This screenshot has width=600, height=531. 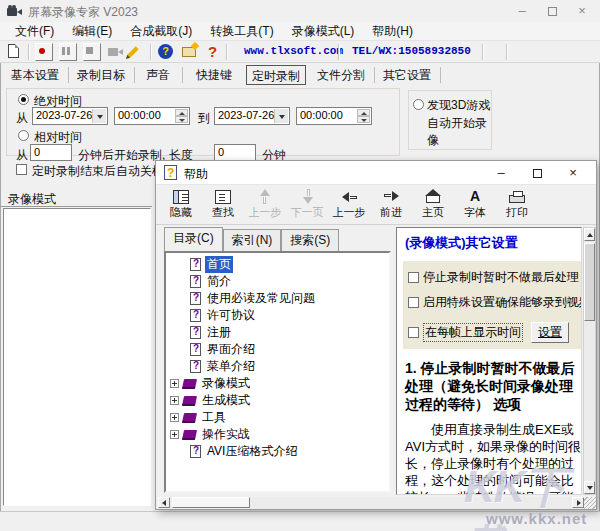 What do you see at coordinates (158, 75) in the screenshot?
I see `tab-sound: 声音` at bounding box center [158, 75].